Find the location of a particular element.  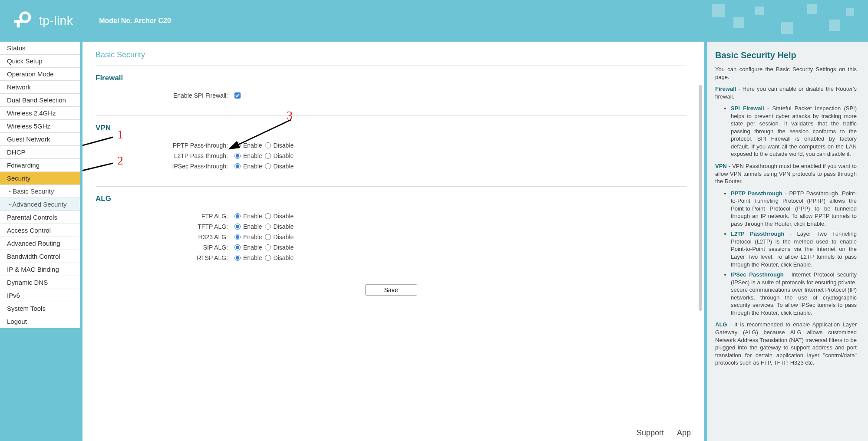

help-pptp: PPTP Passthrough - PPTP Passthrough. Poi… is located at coordinates (794, 209).